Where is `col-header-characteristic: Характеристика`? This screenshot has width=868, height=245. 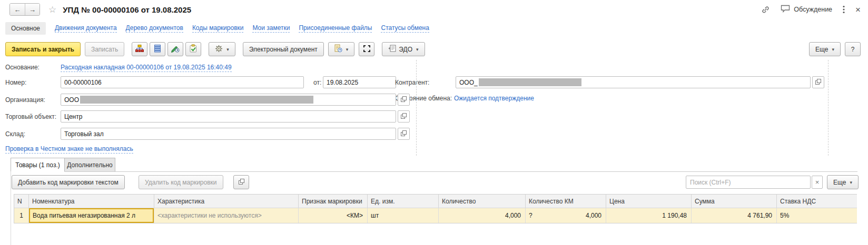
col-header-characteristic: Характеристика is located at coordinates (226, 201).